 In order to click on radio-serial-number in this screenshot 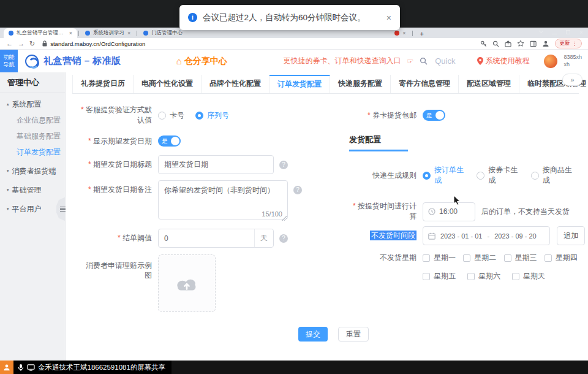, I will do `click(200, 115)`.